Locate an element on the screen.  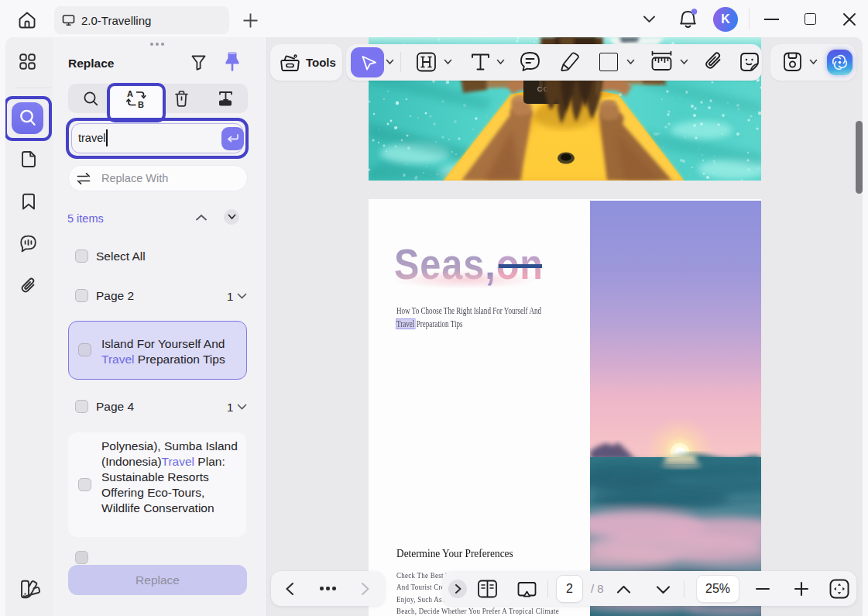
svg-text: A is located at coordinates (130, 94).